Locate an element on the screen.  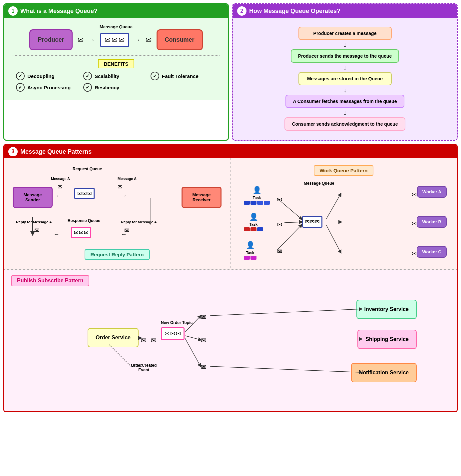
wq-q-mail-2: ✉ is located at coordinates (312, 222).